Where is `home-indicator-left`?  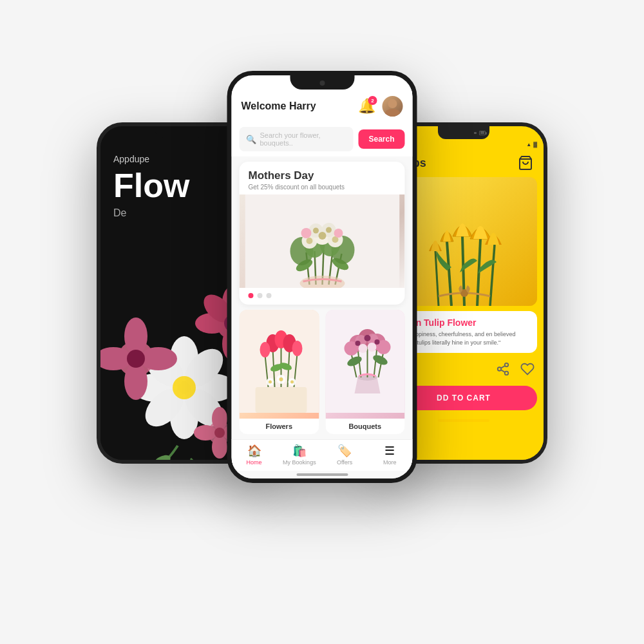
home-indicator-left is located at coordinates (180, 461).